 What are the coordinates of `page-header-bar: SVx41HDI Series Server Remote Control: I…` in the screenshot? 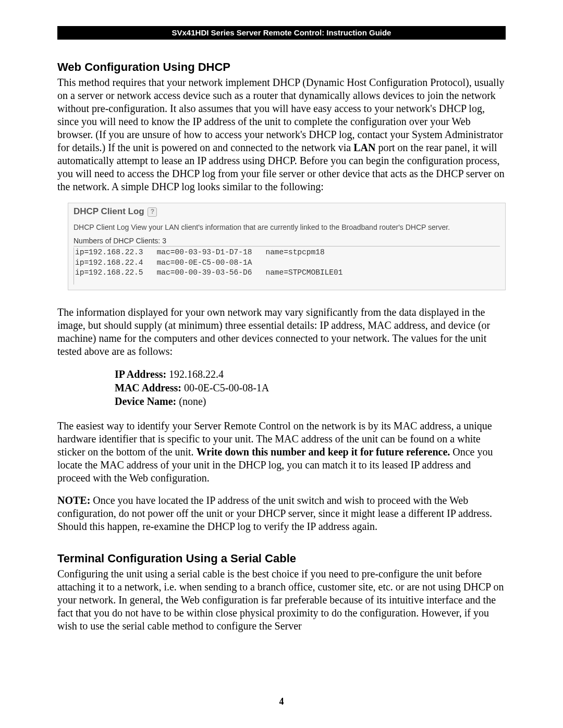 It's located at (282, 33).